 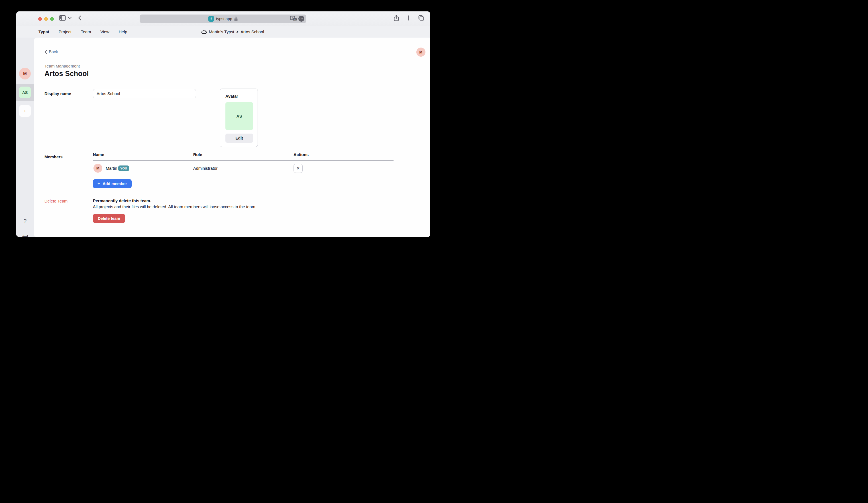 I want to click on sidebar-item-artos-school: AS, so click(x=25, y=92).